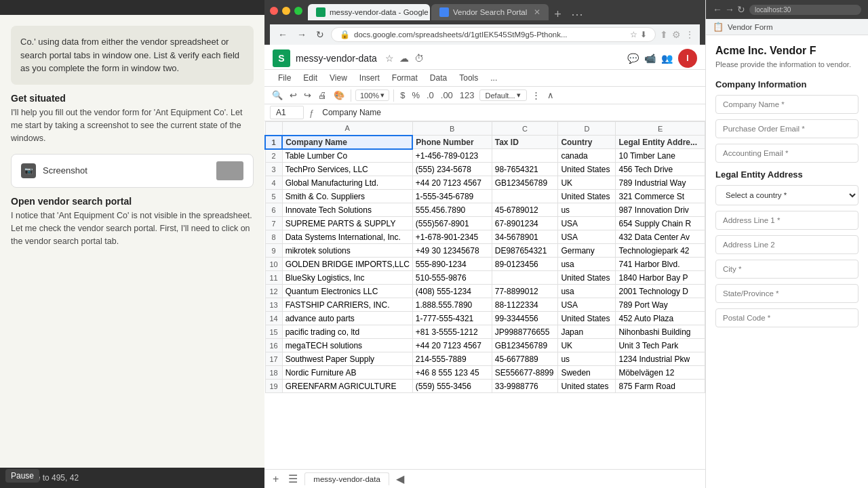 The image size is (868, 488). Describe the element at coordinates (525, 251) in the screenshot. I see `cell-c9: DE987654321` at that location.